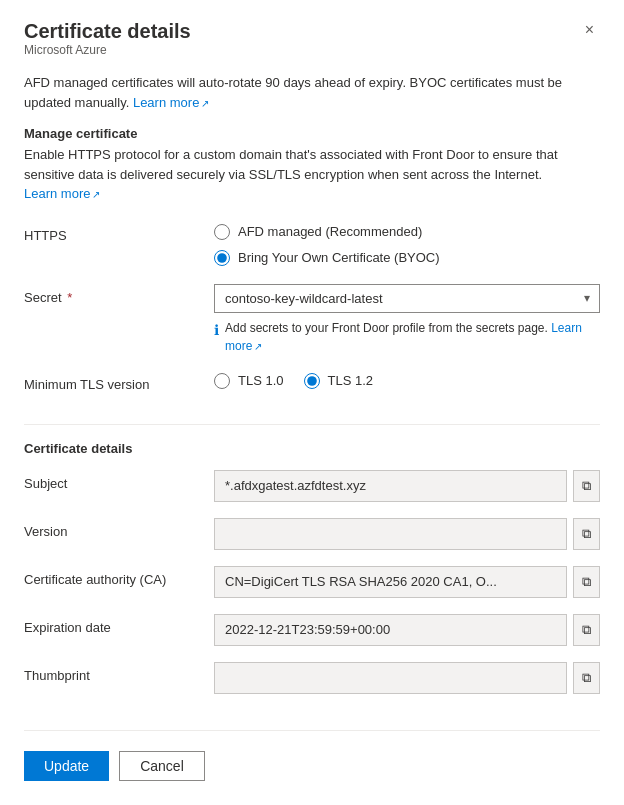 The width and height of the screenshot is (624, 805). I want to click on secret-select-wrapper: contoso-key-wildcard-latest ▾, so click(407, 298).